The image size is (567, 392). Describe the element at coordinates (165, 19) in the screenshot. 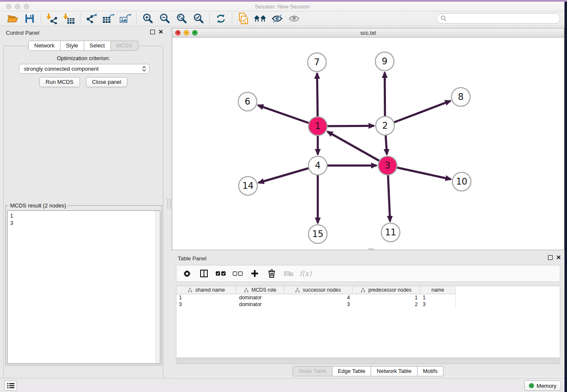

I see `zoom-out-button` at that location.